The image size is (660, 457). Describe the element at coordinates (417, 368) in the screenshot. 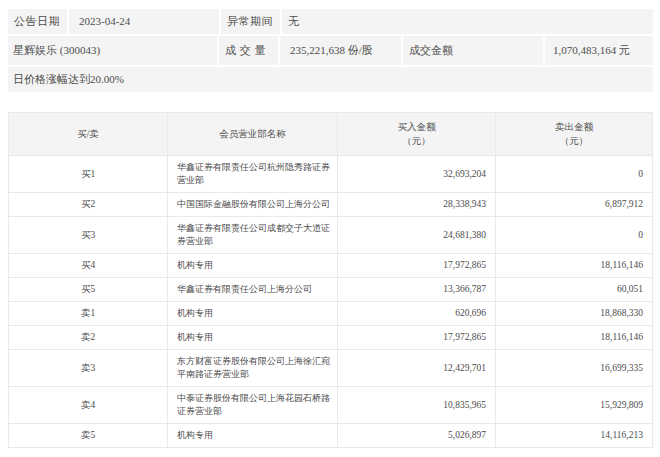

I see `buy-amount-cell: 12,429,701` at that location.